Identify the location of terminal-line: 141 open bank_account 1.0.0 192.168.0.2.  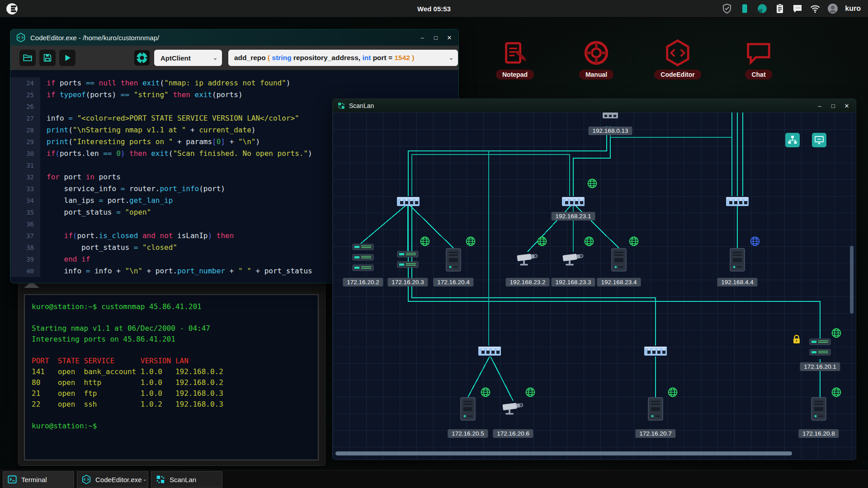
(175, 372).